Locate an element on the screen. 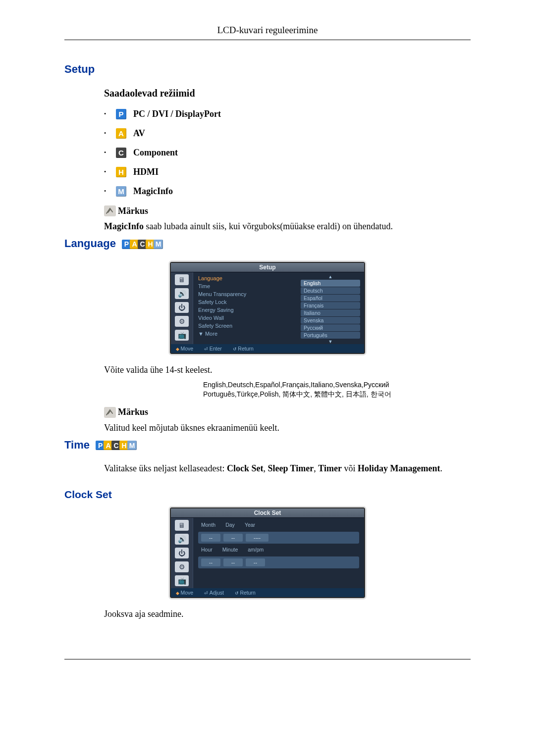  mode-av-label: AV is located at coordinates (139, 134).